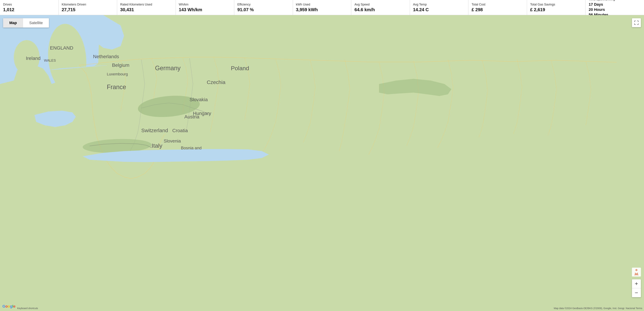  Describe the element at coordinates (636, 293) in the screenshot. I see `zoom-out-button: −` at that location.